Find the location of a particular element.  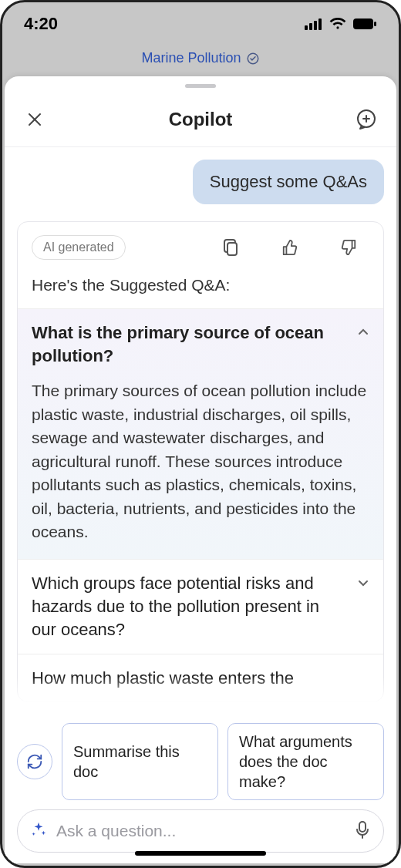

refresh-suggestions-button is located at coordinates (35, 762).